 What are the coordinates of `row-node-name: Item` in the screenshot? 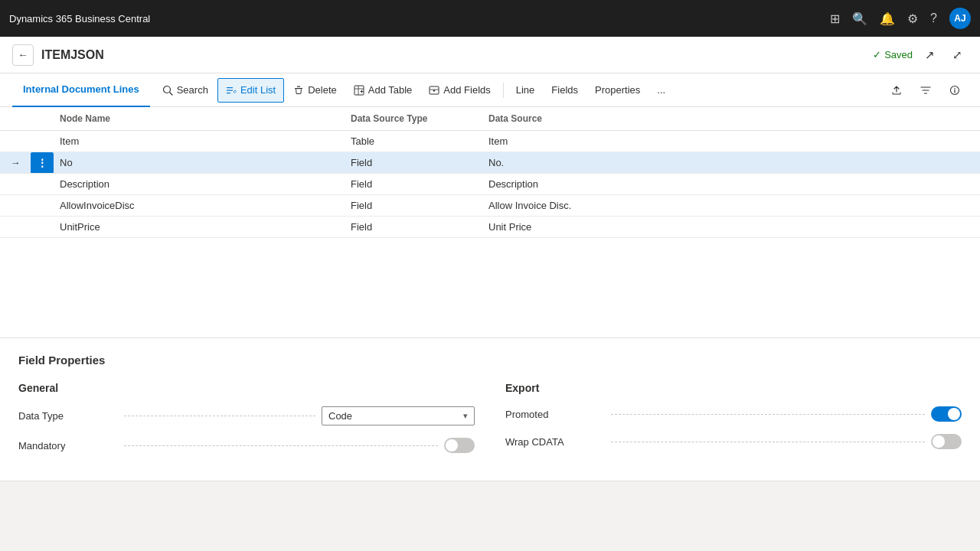 It's located at (199, 142).